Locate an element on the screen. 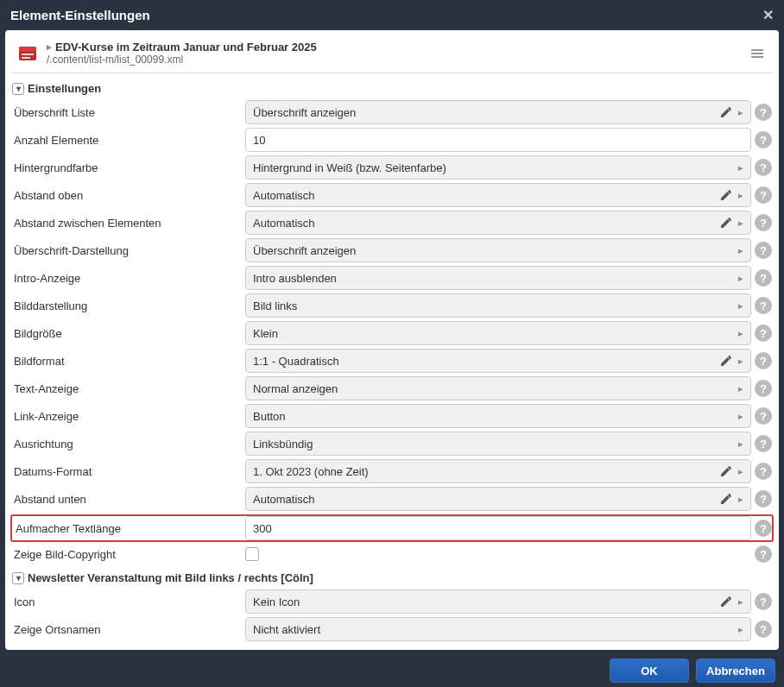  breadcrumb-title: EDV-Kurse im Zeitraum Januar und Februar… is located at coordinates (187, 47).